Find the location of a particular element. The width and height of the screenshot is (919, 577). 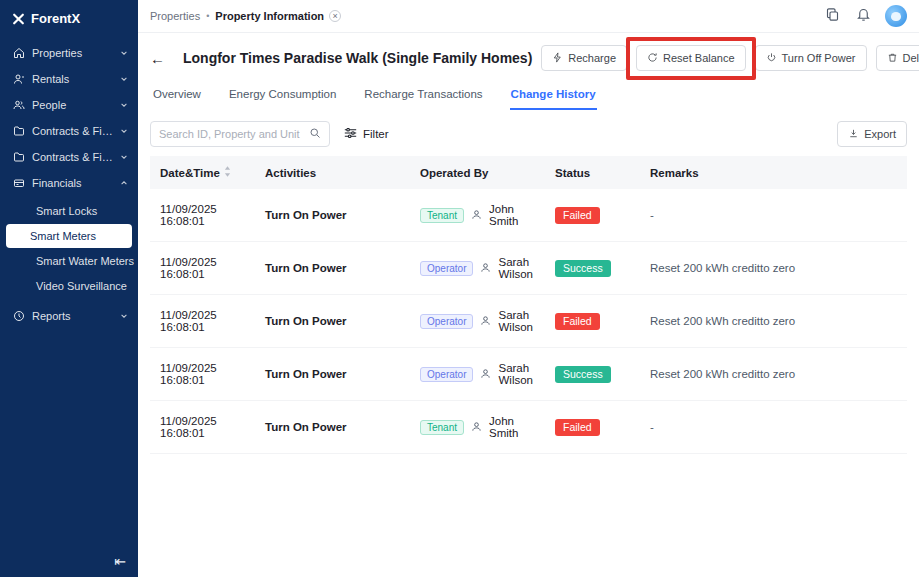

bell-icon is located at coordinates (864, 16).